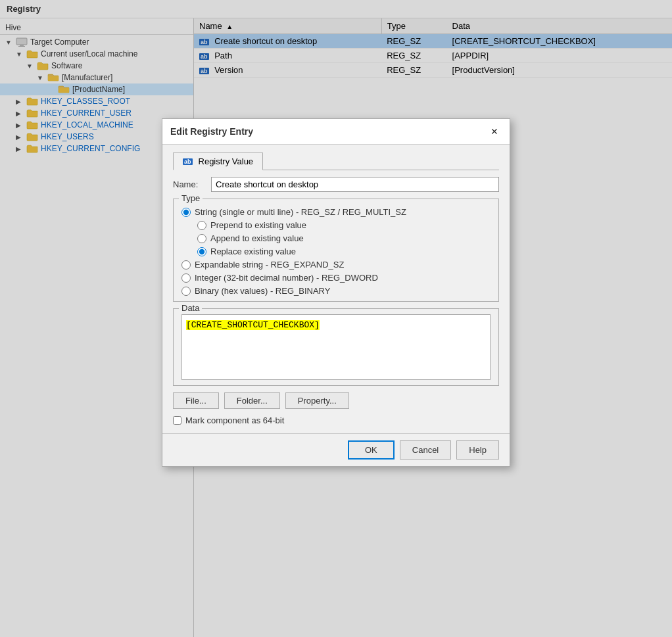  What do you see at coordinates (258, 225) in the screenshot?
I see `radio-prepend-label: Prepend to existing value` at bounding box center [258, 225].